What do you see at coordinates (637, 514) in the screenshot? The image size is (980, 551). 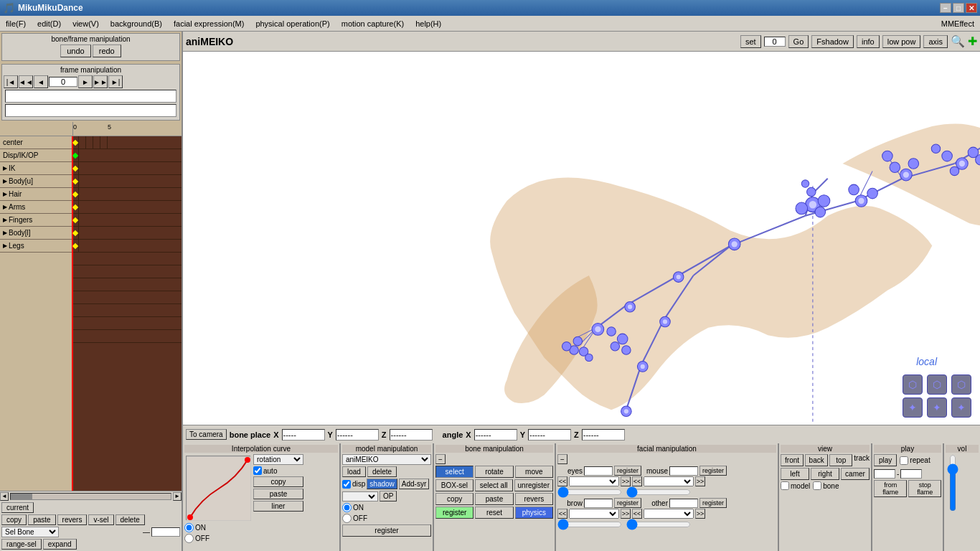 I see `other-left-arrow: <<` at bounding box center [637, 514].